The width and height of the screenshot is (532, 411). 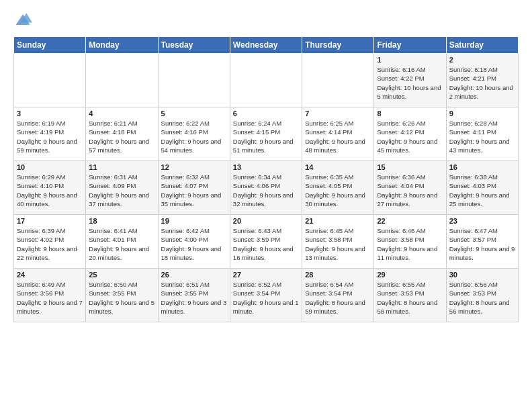 What do you see at coordinates (122, 298) in the screenshot?
I see `day-info: Sunrise: 6:50 AM Sunset: 3:55 PM Dayligh…` at bounding box center [122, 298].